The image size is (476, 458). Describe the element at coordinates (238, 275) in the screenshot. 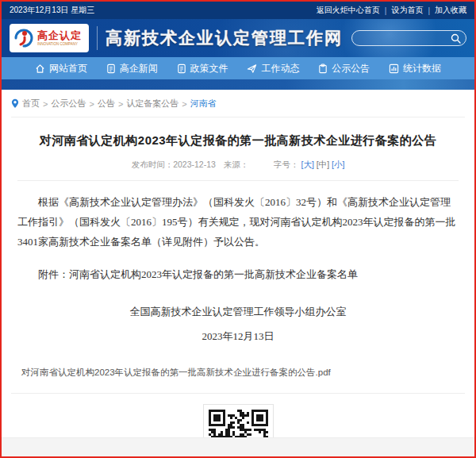

I see `attachment-line: 附件：河南省认定机构2023年认定报备的第一批高新技术企业备案名单` at that location.